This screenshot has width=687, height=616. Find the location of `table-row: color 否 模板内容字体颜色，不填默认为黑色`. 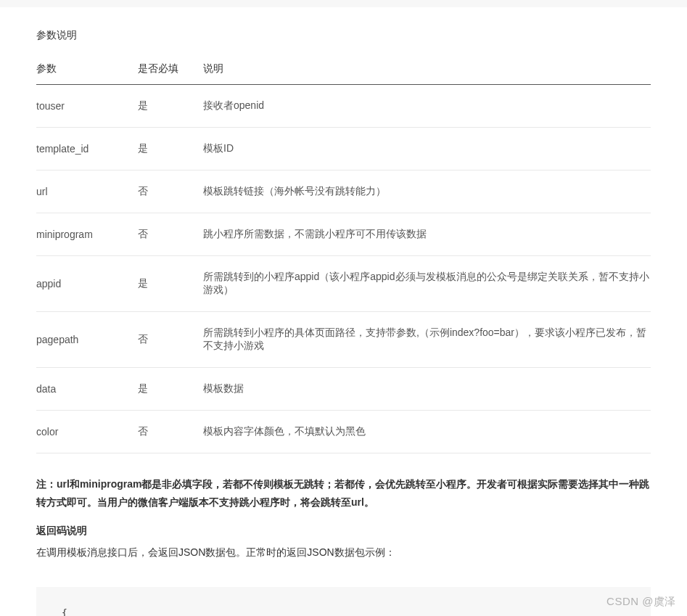

table-row: color 否 模板内容字体颜色，不填默认为黑色 is located at coordinates (344, 432).